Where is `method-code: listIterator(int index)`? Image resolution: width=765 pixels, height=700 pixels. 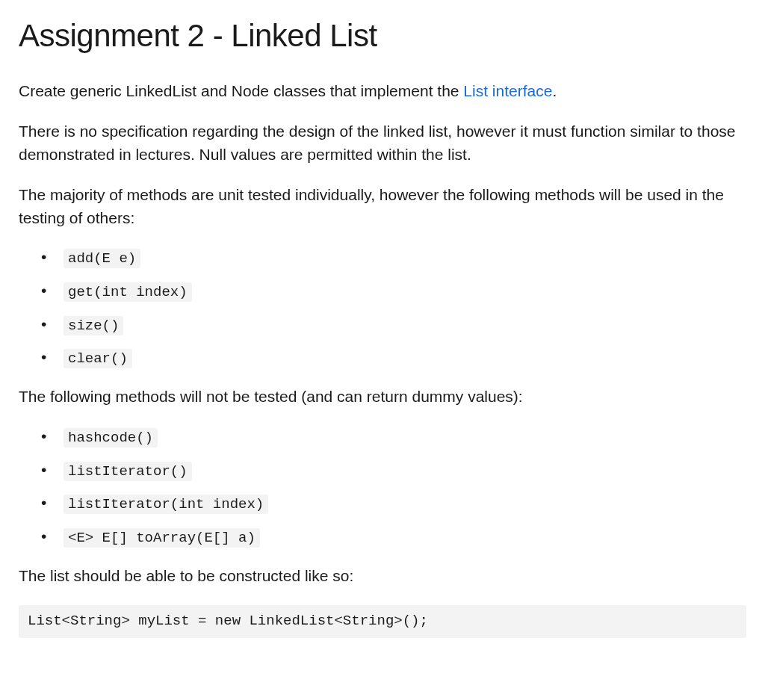 method-code: listIterator(int index) is located at coordinates (166, 504).